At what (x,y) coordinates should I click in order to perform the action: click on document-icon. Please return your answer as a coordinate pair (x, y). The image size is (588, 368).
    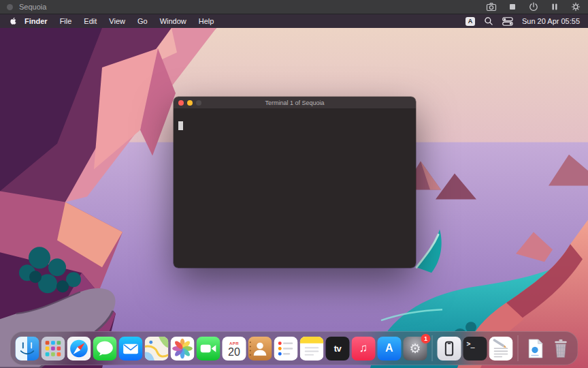
    Looking at the image, I should click on (535, 349).